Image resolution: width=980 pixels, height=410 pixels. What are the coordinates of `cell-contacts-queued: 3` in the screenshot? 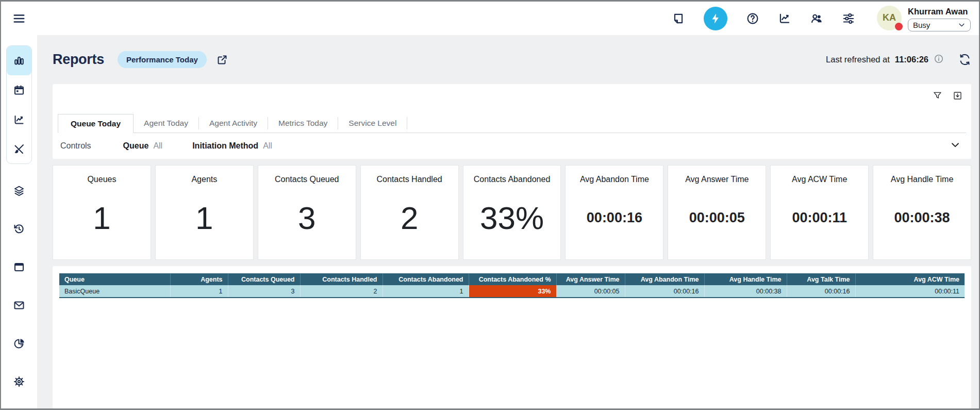 It's located at (264, 291).